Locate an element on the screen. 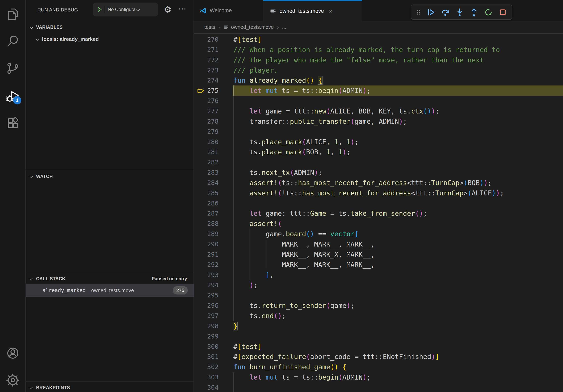  accounts-button is located at coordinates (13, 353).